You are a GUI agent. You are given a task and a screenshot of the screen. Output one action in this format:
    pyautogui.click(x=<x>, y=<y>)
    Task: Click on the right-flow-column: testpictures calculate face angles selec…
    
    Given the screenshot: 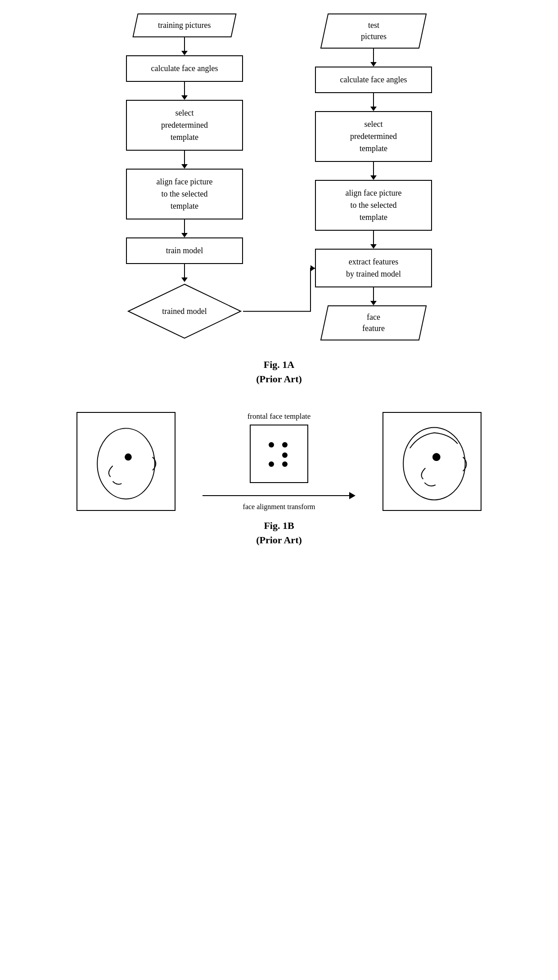 What is the action you would take?
    pyautogui.click(x=374, y=177)
    